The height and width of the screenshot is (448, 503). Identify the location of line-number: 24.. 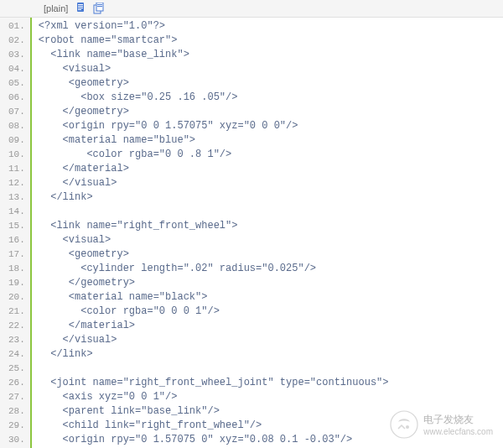
(17, 354).